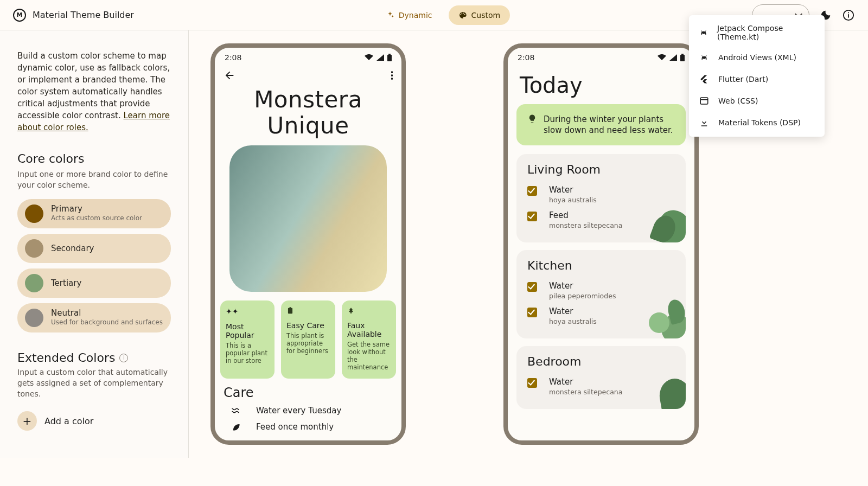  Describe the element at coordinates (247, 340) in the screenshot. I see `feature-card: ✦✦ Most Popular This is a popular plant …` at that location.